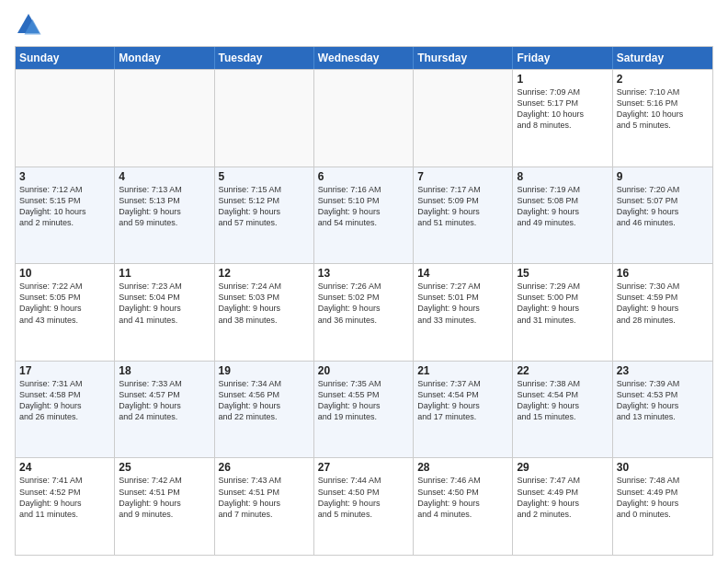  I want to click on cal-cell: 20Sunrise: 7:35 AM Sunset: 4:55 PM Dayli…, so click(364, 410).